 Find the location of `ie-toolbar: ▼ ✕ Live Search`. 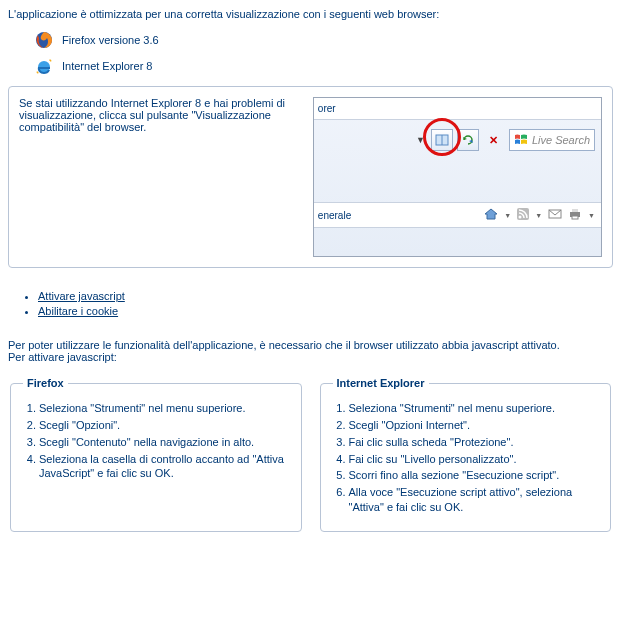

ie-toolbar: ▼ ✕ Live Search is located at coordinates (458, 140).